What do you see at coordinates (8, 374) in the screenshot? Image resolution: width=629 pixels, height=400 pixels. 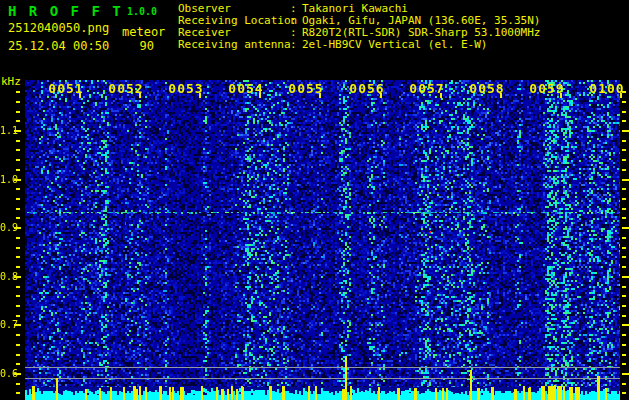 I see `freq-axis-label: 0.6` at bounding box center [8, 374].